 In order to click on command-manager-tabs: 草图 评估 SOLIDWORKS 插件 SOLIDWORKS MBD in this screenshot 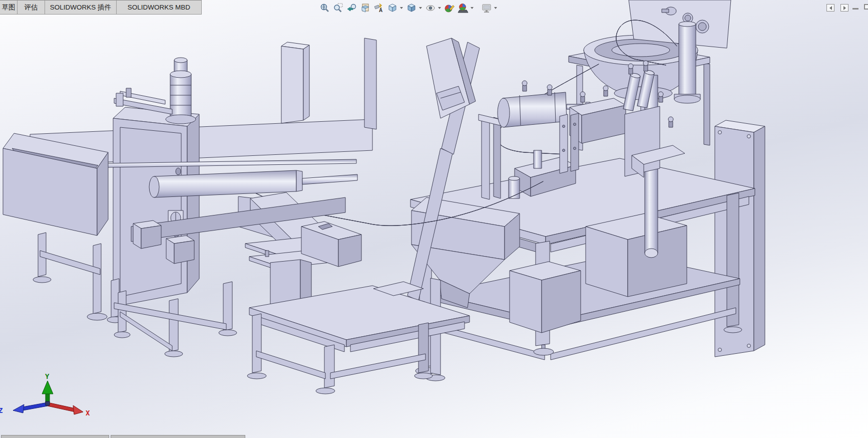, I will do `click(101, 7)`.